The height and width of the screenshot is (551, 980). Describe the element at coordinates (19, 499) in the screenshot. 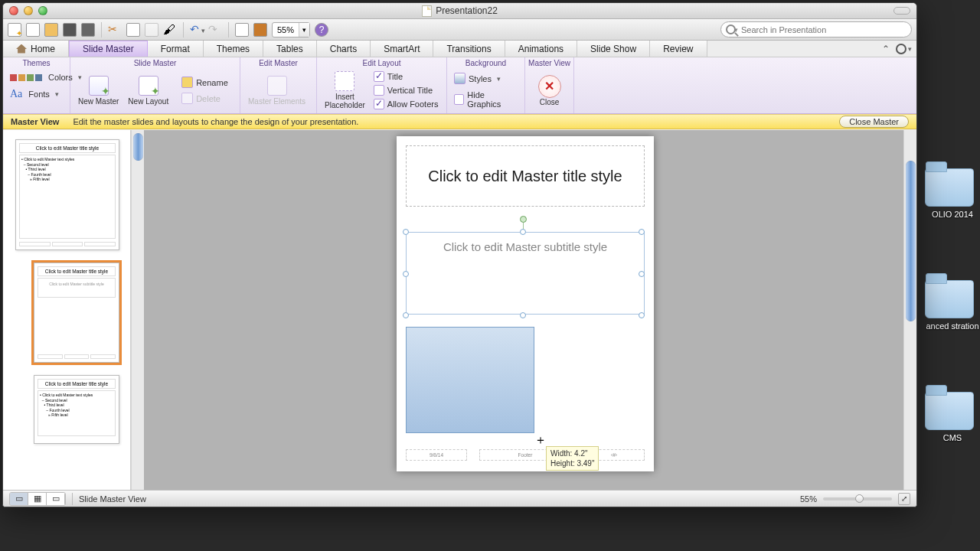

I see `normal-view-button: ▭` at that location.